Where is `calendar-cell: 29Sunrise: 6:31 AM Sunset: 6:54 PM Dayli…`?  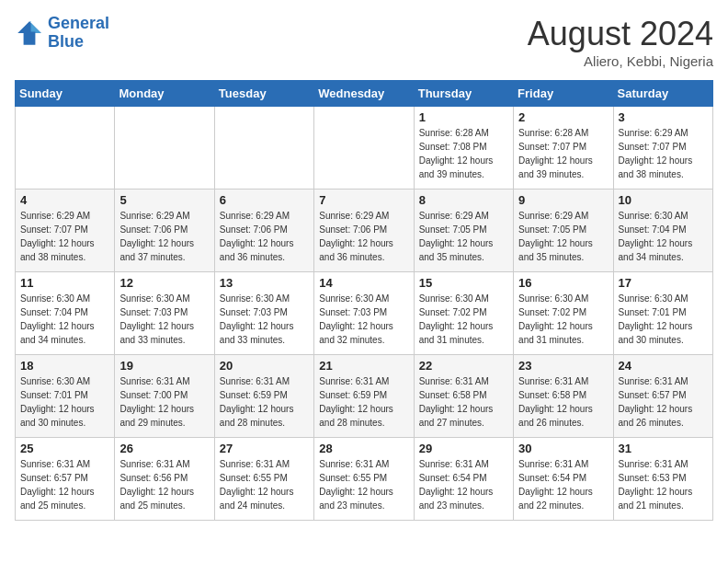
calendar-cell: 29Sunrise: 6:31 AM Sunset: 6:54 PM Dayli… is located at coordinates (463, 479).